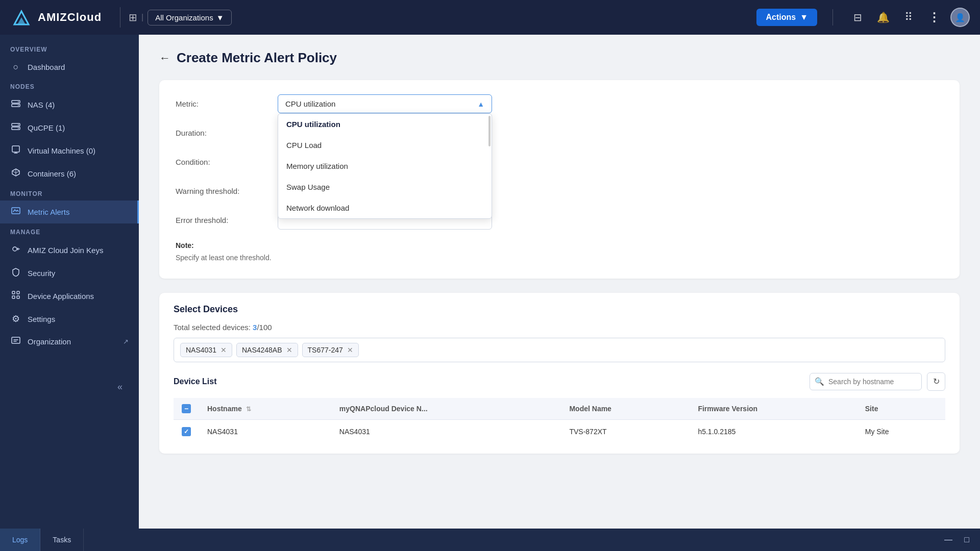 The image size is (980, 551). What do you see at coordinates (16, 67) in the screenshot?
I see `dashboard-icon: ○` at bounding box center [16, 67].